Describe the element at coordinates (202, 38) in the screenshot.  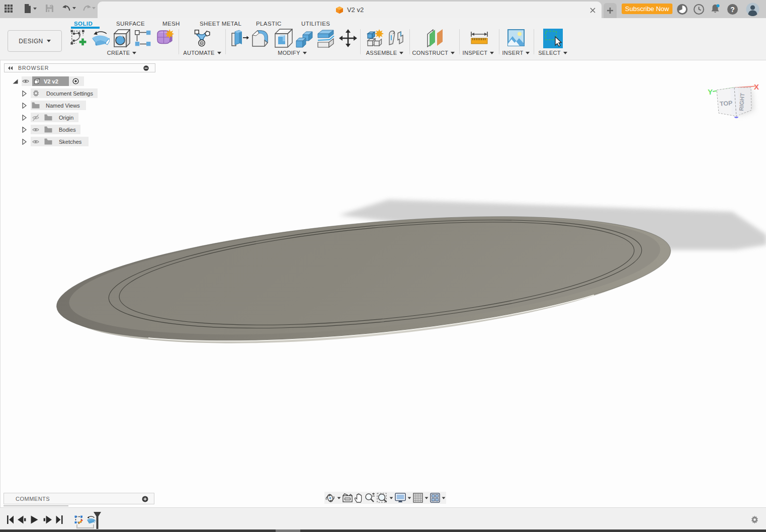
I see `automated-modeling-icon` at that location.